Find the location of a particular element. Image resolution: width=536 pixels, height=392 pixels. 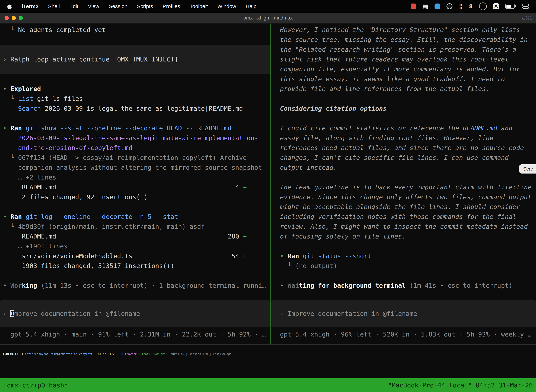

prompt-banner: › Ralph loop active continue [OMX_TMUX_I… is located at coordinates (135, 59).